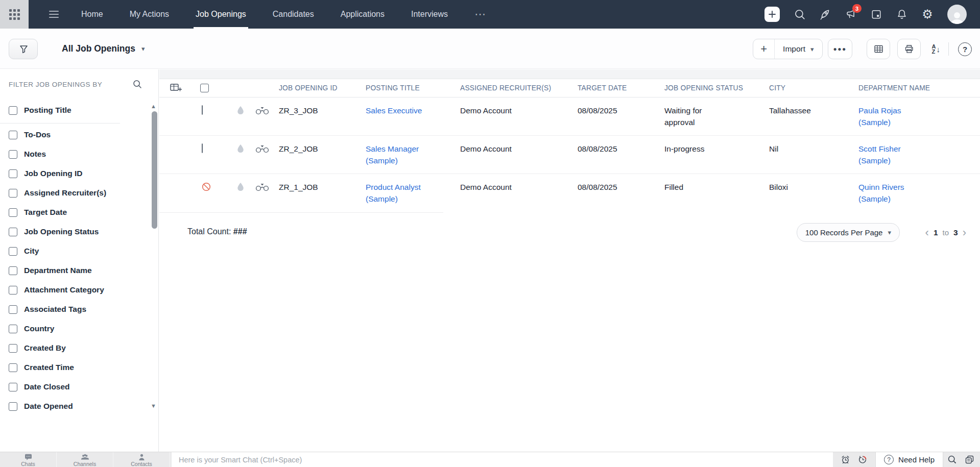 The image size is (980, 467). Describe the element at coordinates (79, 271) in the screenshot. I see `sidebar-item-department-name: Department Name` at that location.